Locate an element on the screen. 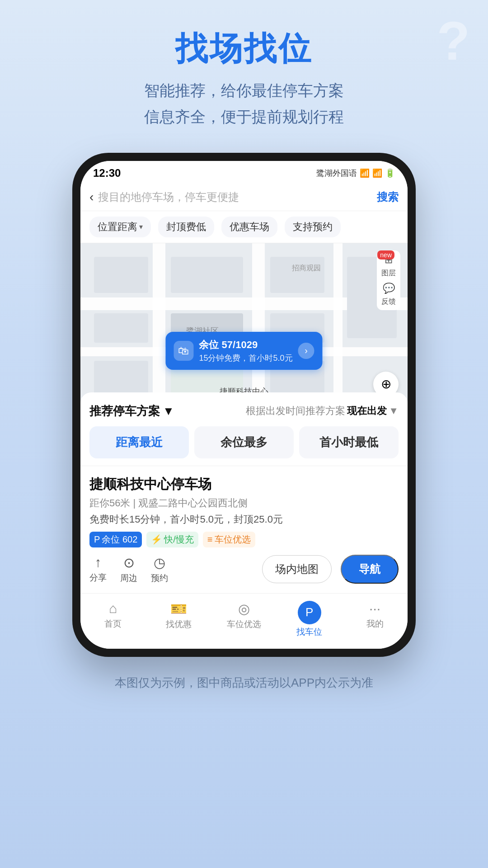 This screenshot has width=488, height=868. feedback-icon: 💬 is located at coordinates (389, 288).